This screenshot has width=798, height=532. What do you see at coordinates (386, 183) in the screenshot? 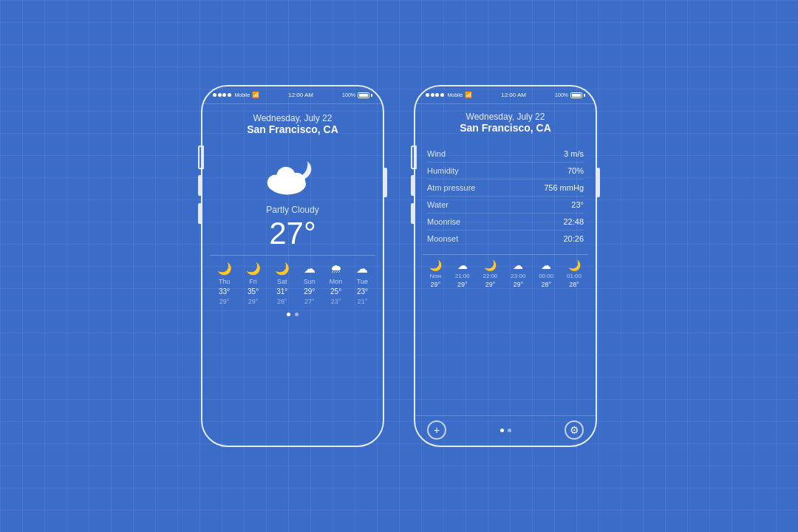
I see `power-button` at bounding box center [386, 183].